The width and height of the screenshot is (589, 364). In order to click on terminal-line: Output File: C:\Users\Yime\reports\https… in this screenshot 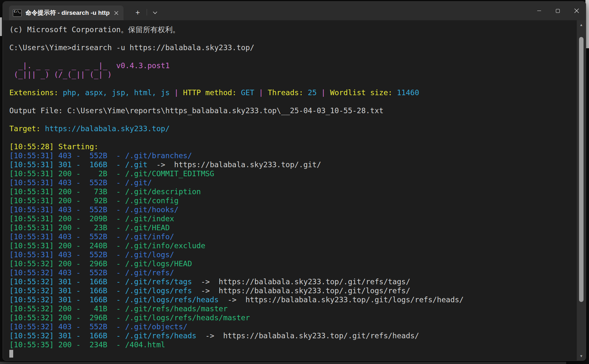, I will do `click(293, 111)`.